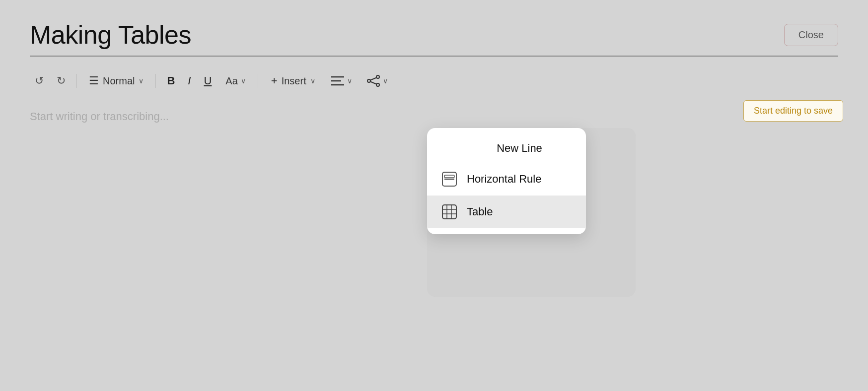  What do you see at coordinates (350, 81) in the screenshot?
I see `align-chevron-icon: ∨` at bounding box center [350, 81].